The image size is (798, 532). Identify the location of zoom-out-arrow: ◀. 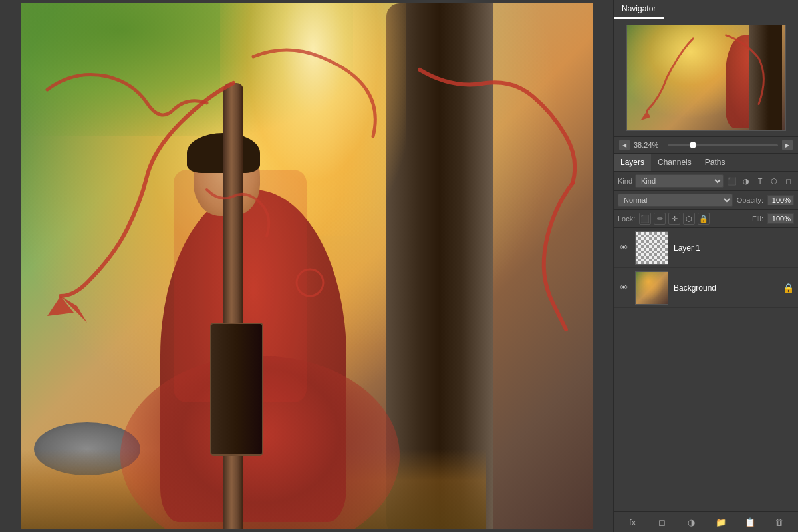
(624, 145).